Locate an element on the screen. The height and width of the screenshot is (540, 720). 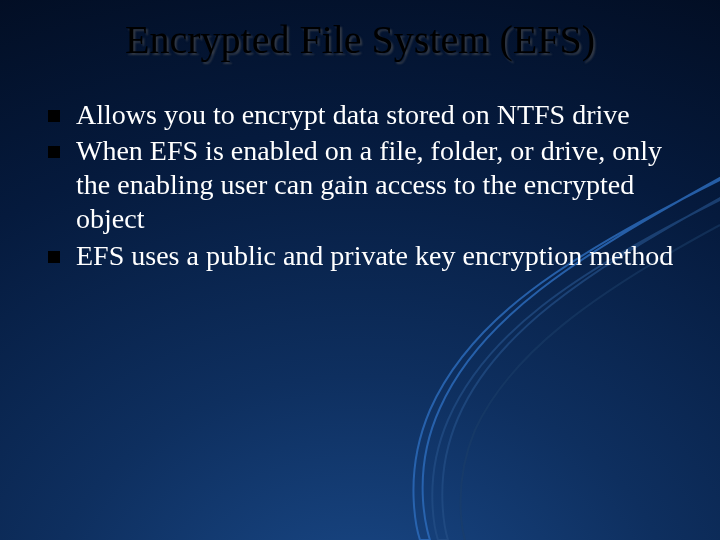
list-item: EFS uses a public and private key encryp… is located at coordinates (363, 256).